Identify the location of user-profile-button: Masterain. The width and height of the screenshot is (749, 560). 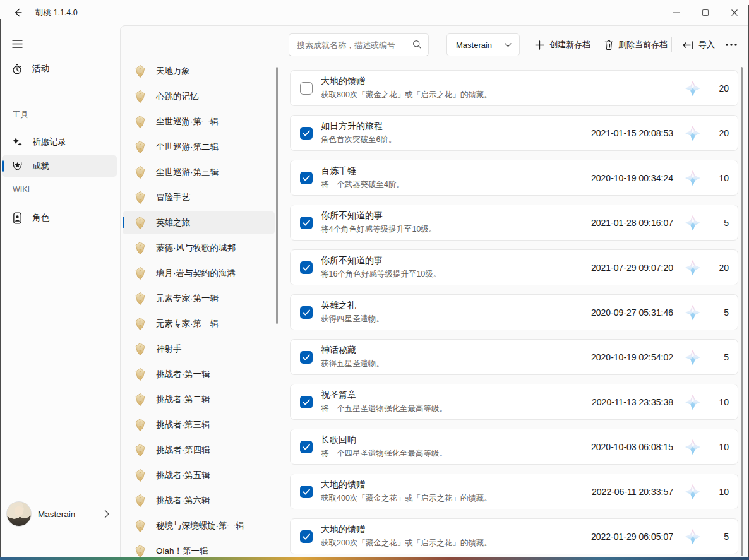
(60, 514).